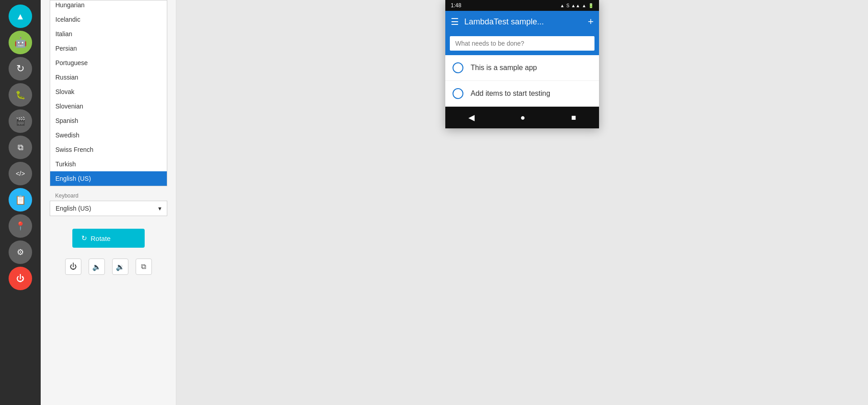  Describe the element at coordinates (522, 118) in the screenshot. I see `nav-bar: ◀ ● ■` at that location.